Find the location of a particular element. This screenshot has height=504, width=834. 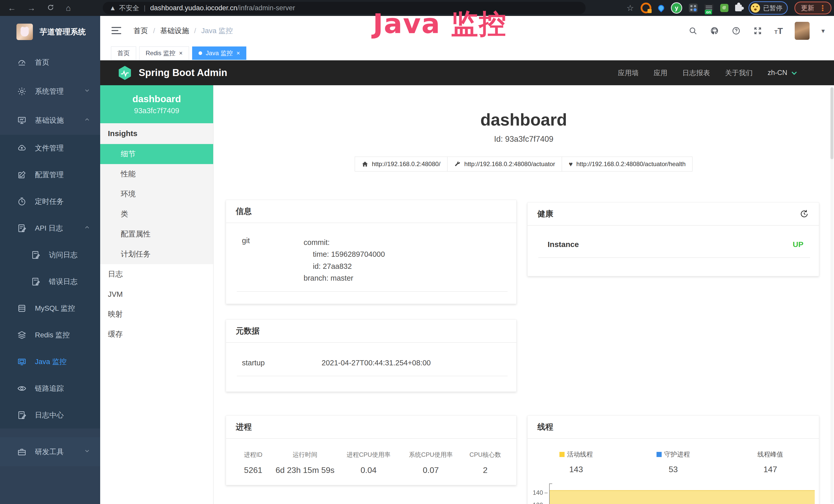

actuator-url-link: http://192.168.0.2:48080/actuator is located at coordinates (505, 164).